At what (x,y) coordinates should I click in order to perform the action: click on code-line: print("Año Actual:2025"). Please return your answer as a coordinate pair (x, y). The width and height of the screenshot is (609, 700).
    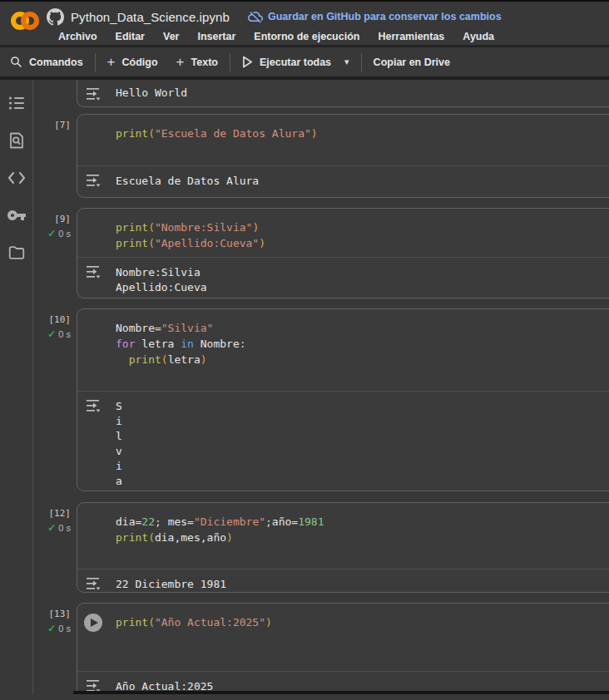
    Looking at the image, I should click on (363, 622).